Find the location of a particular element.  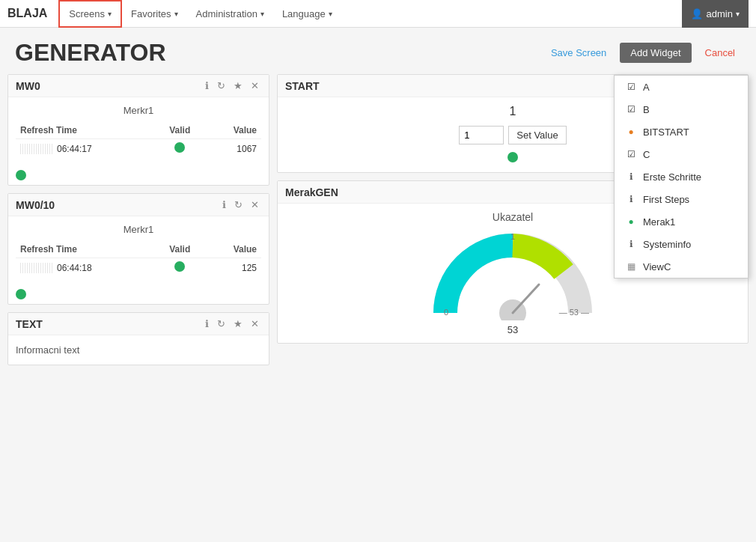

mw010-header: MW0/10 ℹ ↻ ✕ is located at coordinates (138, 205).